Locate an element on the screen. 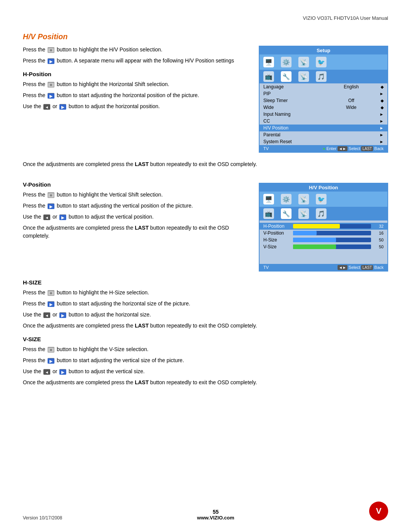  vsize-title: V-SIZE is located at coordinates (206, 339).